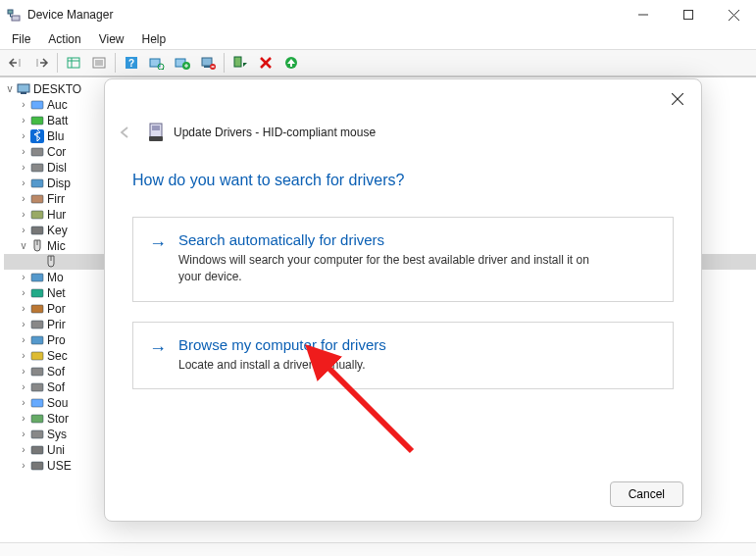  Describe the element at coordinates (56, 199) in the screenshot. I see `tree-item-label: Firr` at that location.